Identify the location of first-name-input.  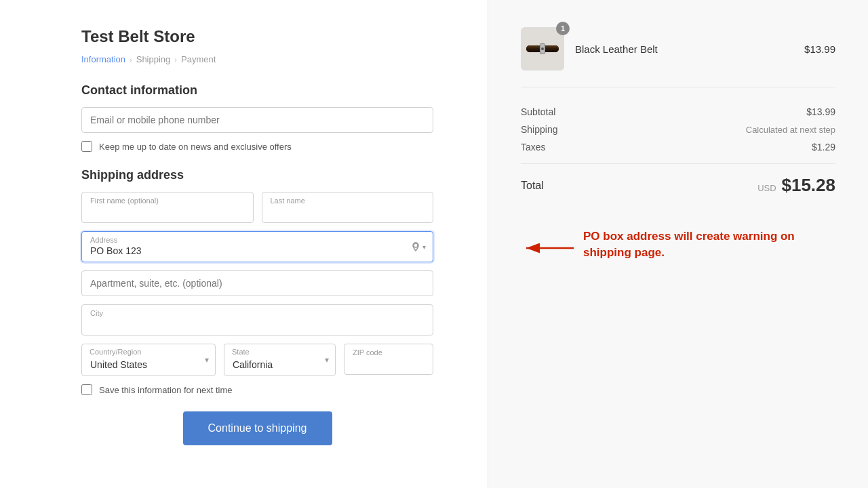
(167, 211).